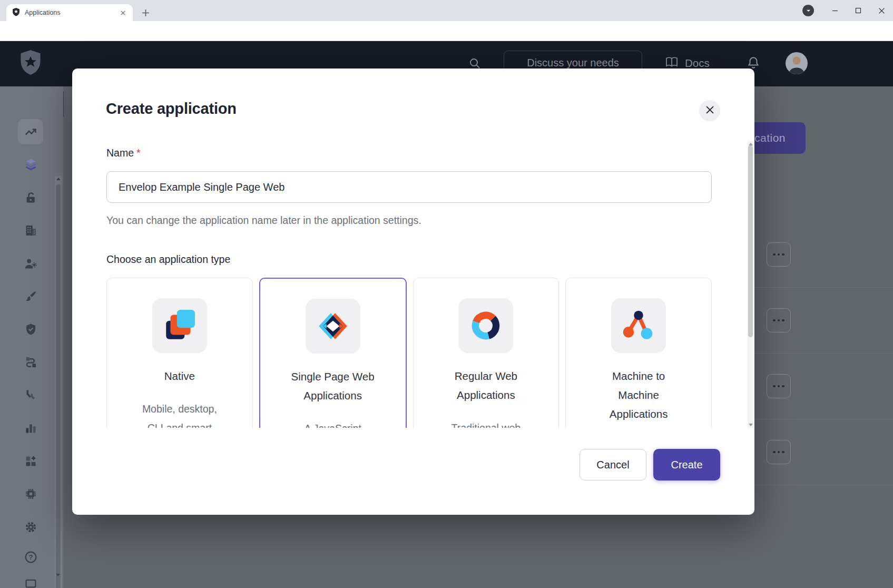 This screenshot has height=588, width=893. What do you see at coordinates (31, 395) in the screenshot?
I see `sidebar-item-auth-pipeline` at bounding box center [31, 395].